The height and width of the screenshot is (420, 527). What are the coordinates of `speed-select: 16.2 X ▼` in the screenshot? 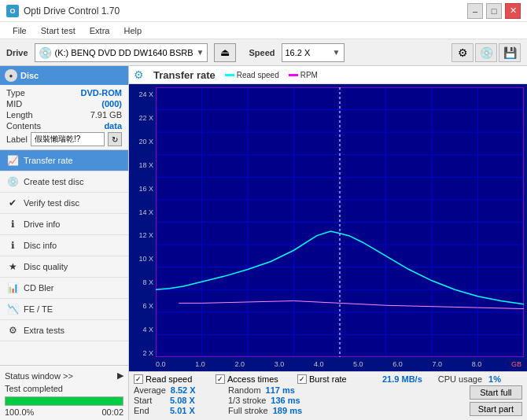 It's located at (313, 53).